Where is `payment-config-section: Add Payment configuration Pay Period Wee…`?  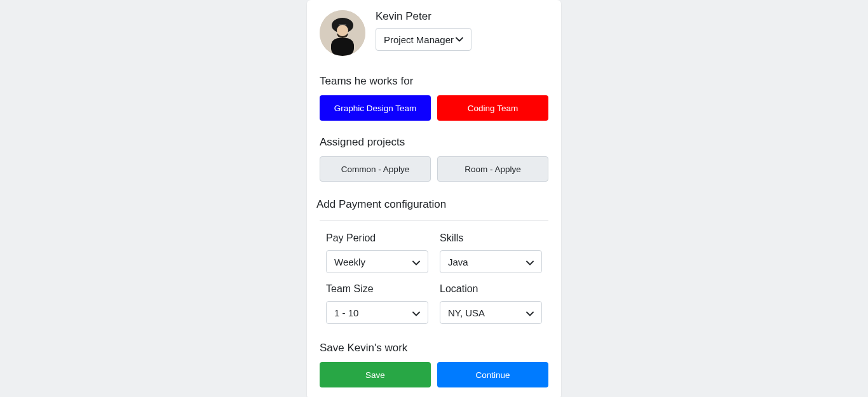
payment-config-section: Add Payment configuration Pay Period Wee… is located at coordinates (434, 261).